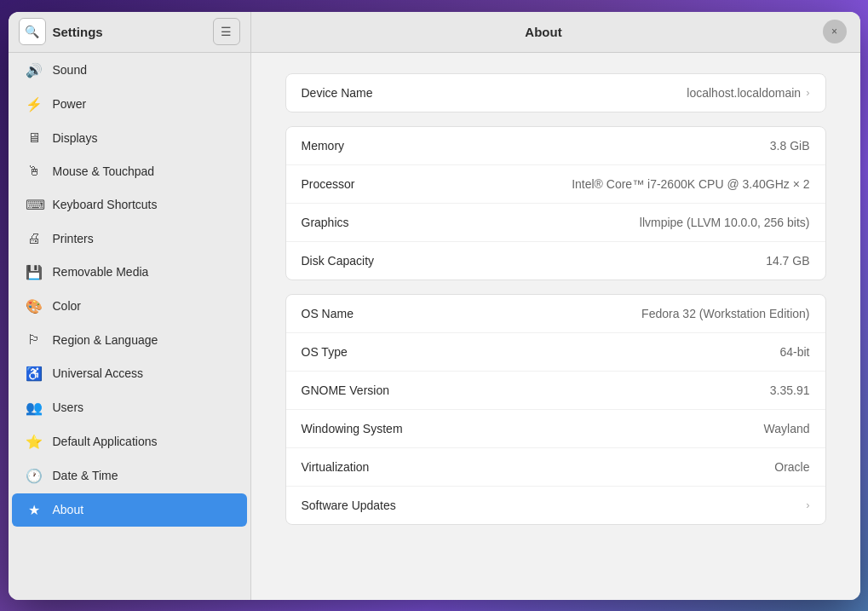 Image resolution: width=868 pixels, height=611 pixels. What do you see at coordinates (555, 505) in the screenshot?
I see `os-row-software-updates: Software Updates ›` at bounding box center [555, 505].